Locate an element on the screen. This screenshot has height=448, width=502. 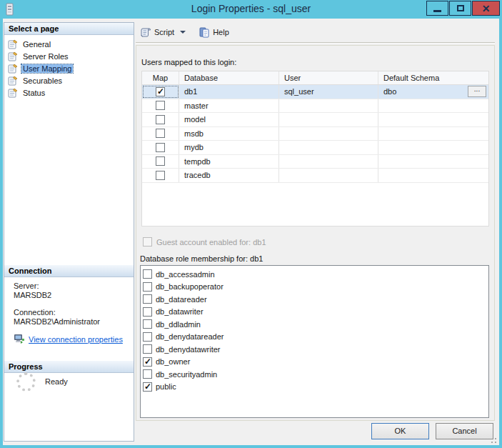
table-row: msdb is located at coordinates (316, 134).